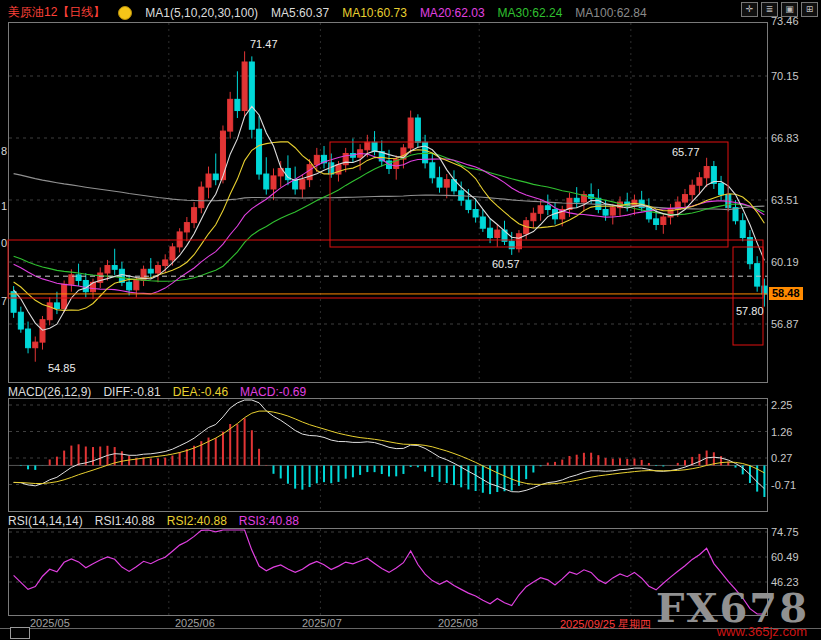  Describe the element at coordinates (46, 521) in the screenshot. I see `rsi-title: RSI(14,14,14)` at that location.